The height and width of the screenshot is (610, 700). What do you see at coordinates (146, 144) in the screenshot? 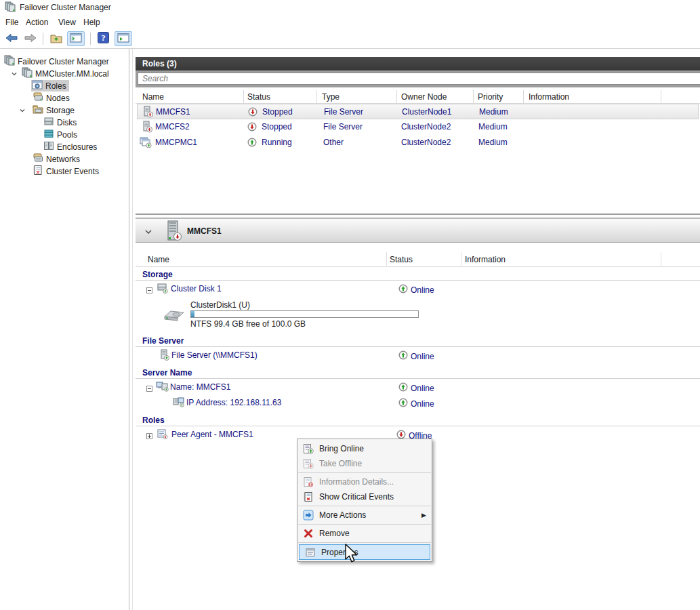
I see `other-role-icon` at bounding box center [146, 144].